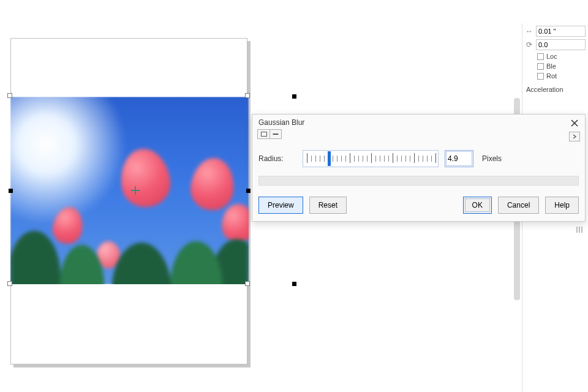 The image size is (588, 392). Describe the element at coordinates (11, 191) in the screenshot. I see `selection-handle-w` at that location.